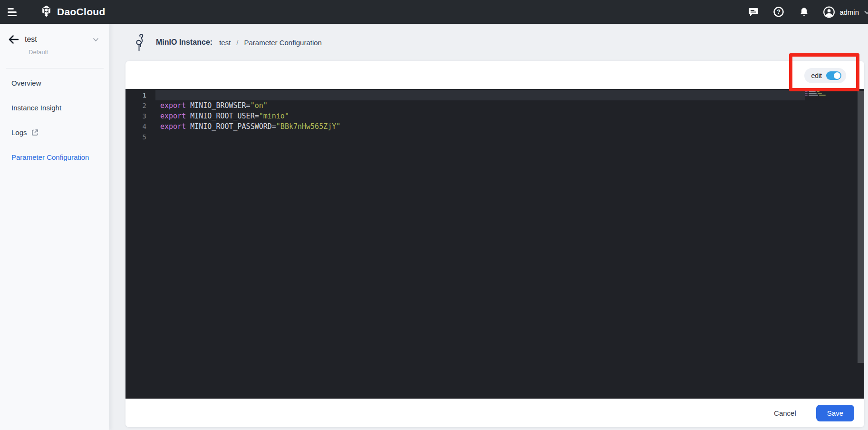 This screenshot has height=430, width=868. What do you see at coordinates (55, 157) in the screenshot?
I see `sidebar-item-parameter-configuration: Parameter Configuration` at bounding box center [55, 157].